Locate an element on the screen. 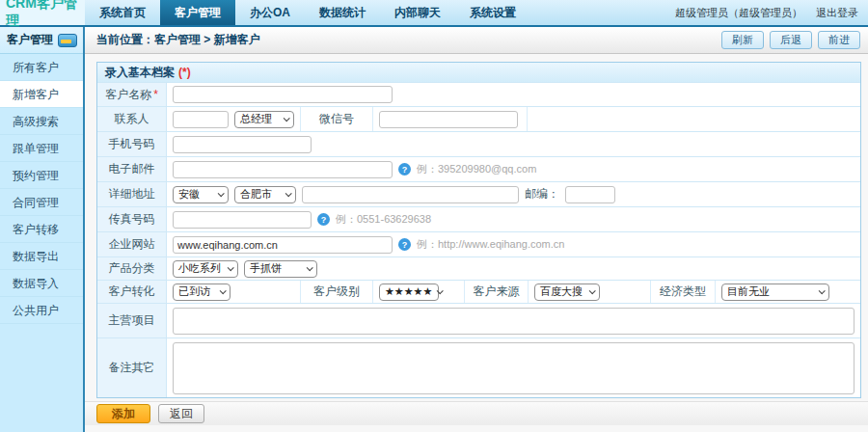 The image size is (868, 432). sidebar-item-all-customers: 所有客户 is located at coordinates (41, 68).